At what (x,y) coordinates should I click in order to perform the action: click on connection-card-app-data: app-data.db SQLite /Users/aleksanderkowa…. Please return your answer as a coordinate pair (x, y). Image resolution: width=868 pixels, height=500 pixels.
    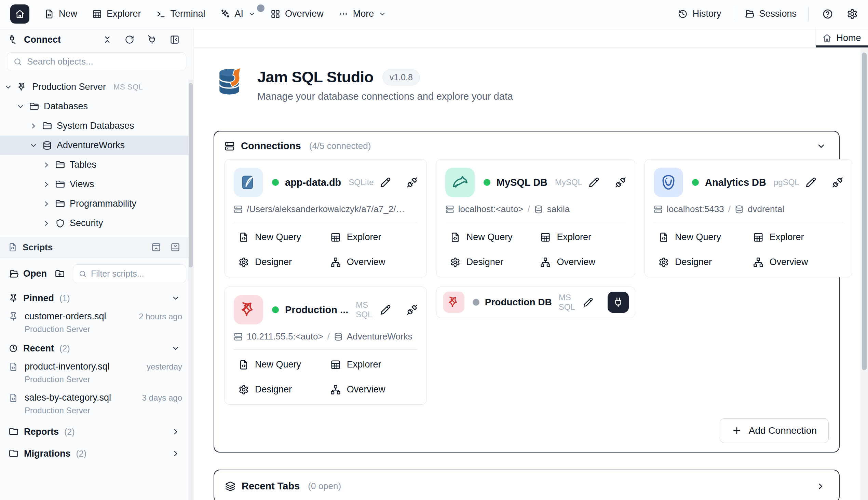
    Looking at the image, I should click on (326, 218).